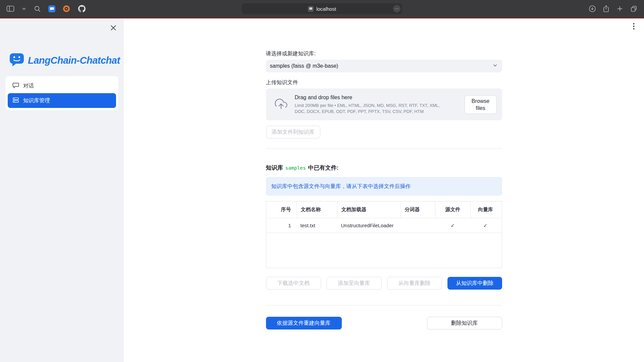  What do you see at coordinates (606, 9) in the screenshot?
I see `share-icon` at bounding box center [606, 9].